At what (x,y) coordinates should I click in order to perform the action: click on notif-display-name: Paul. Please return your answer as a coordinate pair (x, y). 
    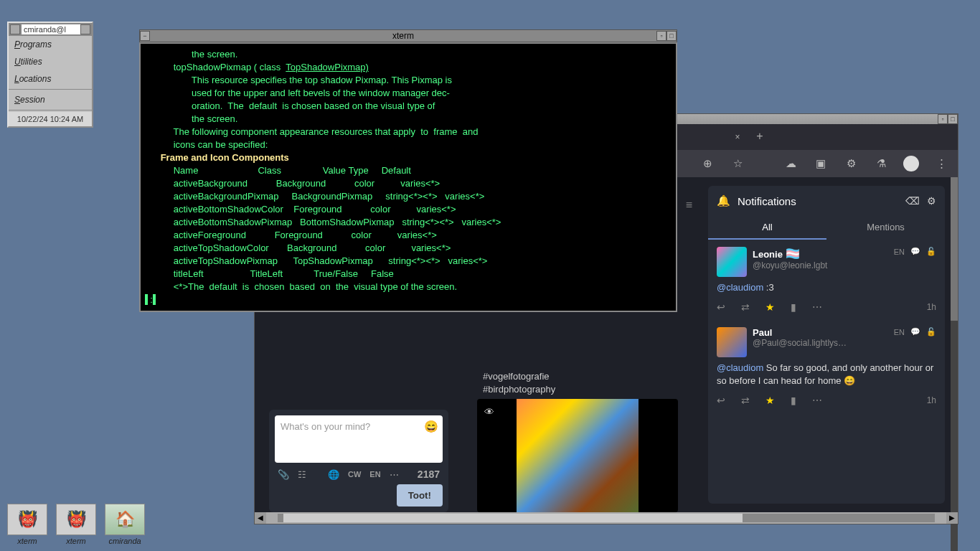
    Looking at the image, I should click on (821, 333).